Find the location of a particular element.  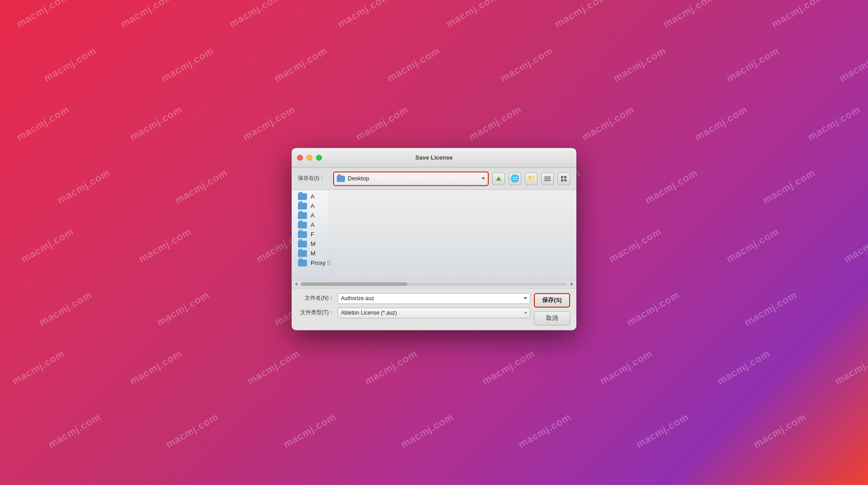

location-dropdown-highlight: Desktop is located at coordinates (411, 179).